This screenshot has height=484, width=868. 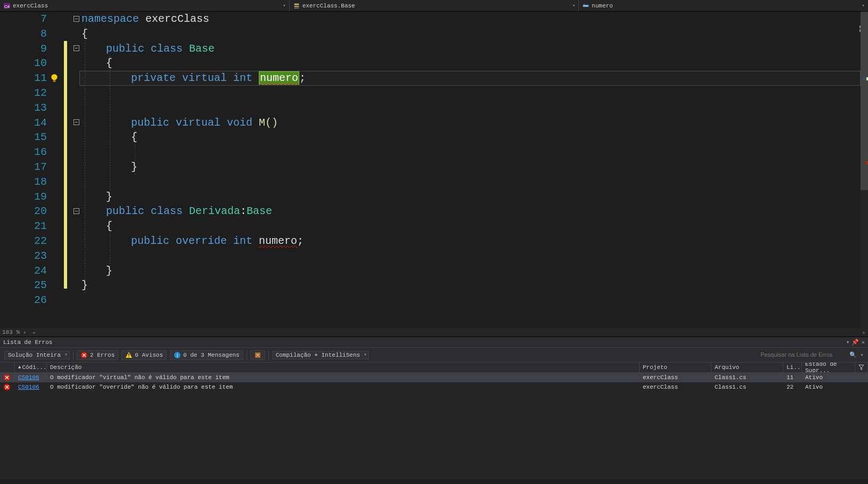 I want to click on col-filter-icon, so click(x=862, y=367).